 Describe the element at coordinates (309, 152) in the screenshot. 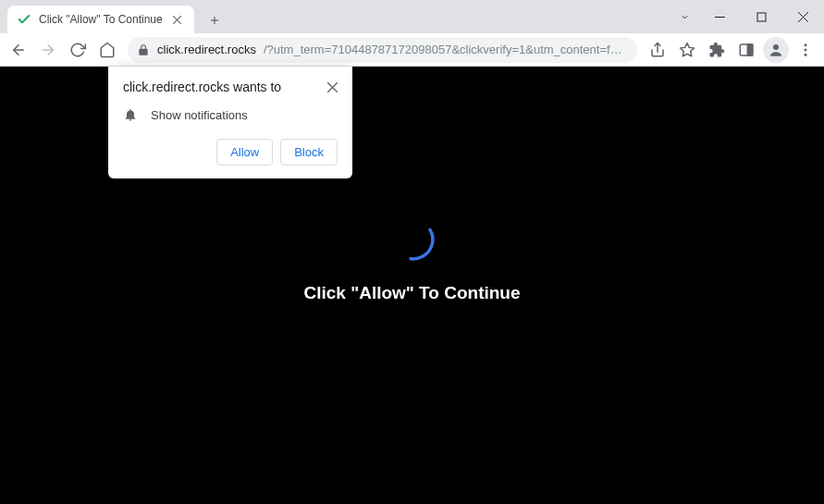

I see `block-button: Block` at that location.